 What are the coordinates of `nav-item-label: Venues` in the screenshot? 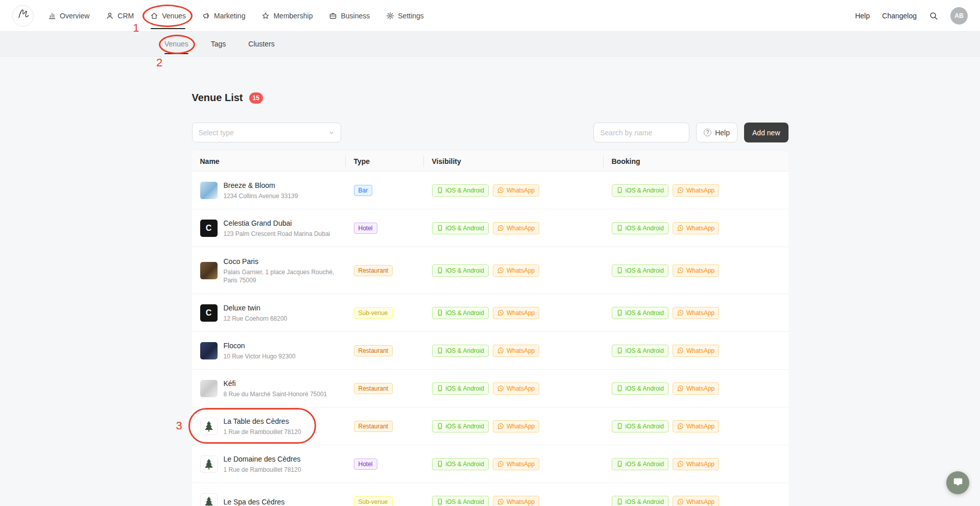 It's located at (174, 16).